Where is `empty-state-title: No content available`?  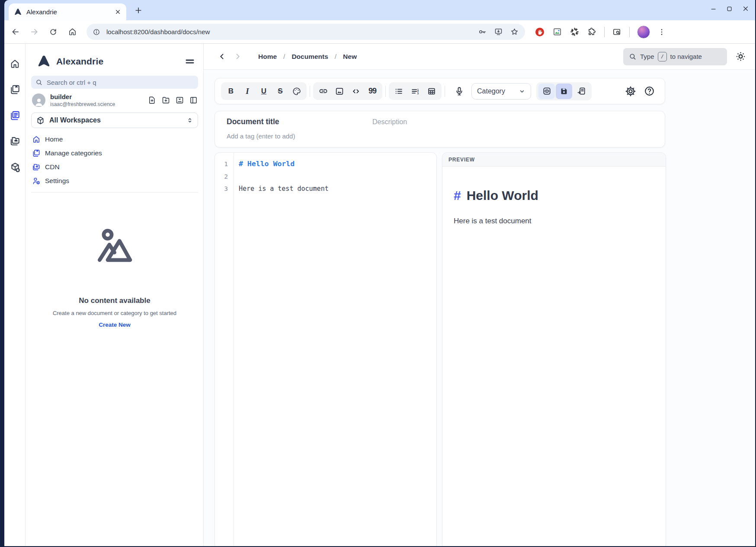
empty-state-title: No content available is located at coordinates (115, 301).